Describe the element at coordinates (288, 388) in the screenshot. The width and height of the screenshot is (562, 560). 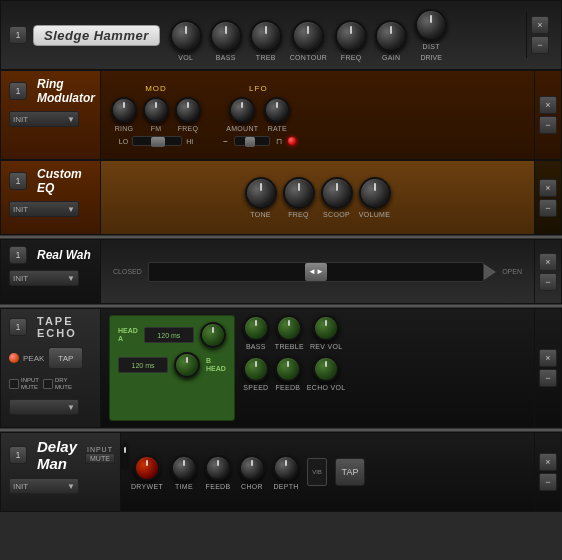
I see `feedb-echo-label: FEEDB` at that location.